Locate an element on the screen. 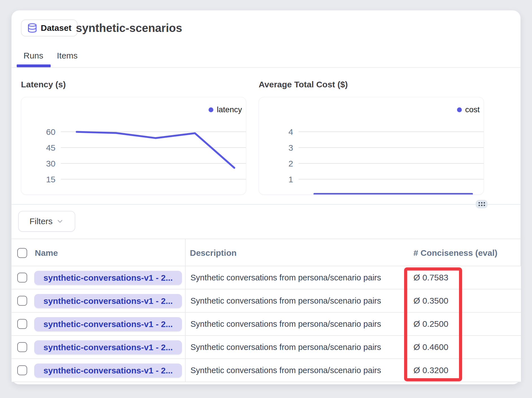 This screenshot has height=398, width=532. filters-button: Filters is located at coordinates (47, 221).